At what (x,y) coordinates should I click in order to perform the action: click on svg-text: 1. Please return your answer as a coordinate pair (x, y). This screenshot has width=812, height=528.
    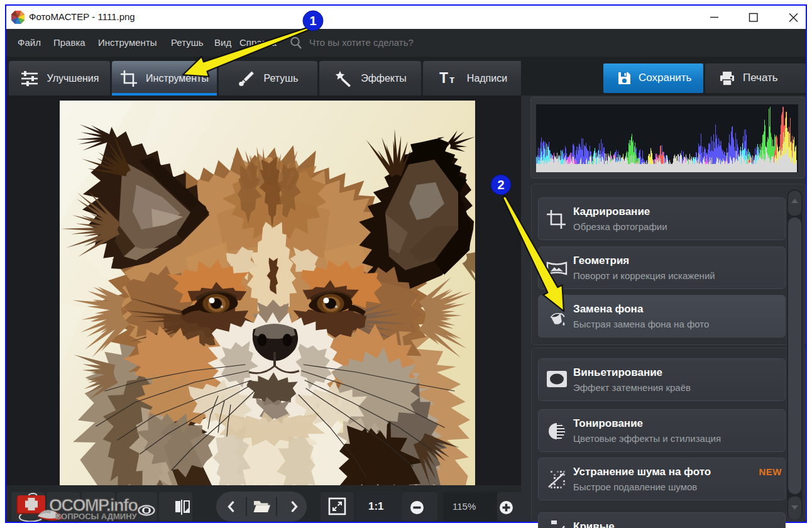
    Looking at the image, I should click on (313, 21).